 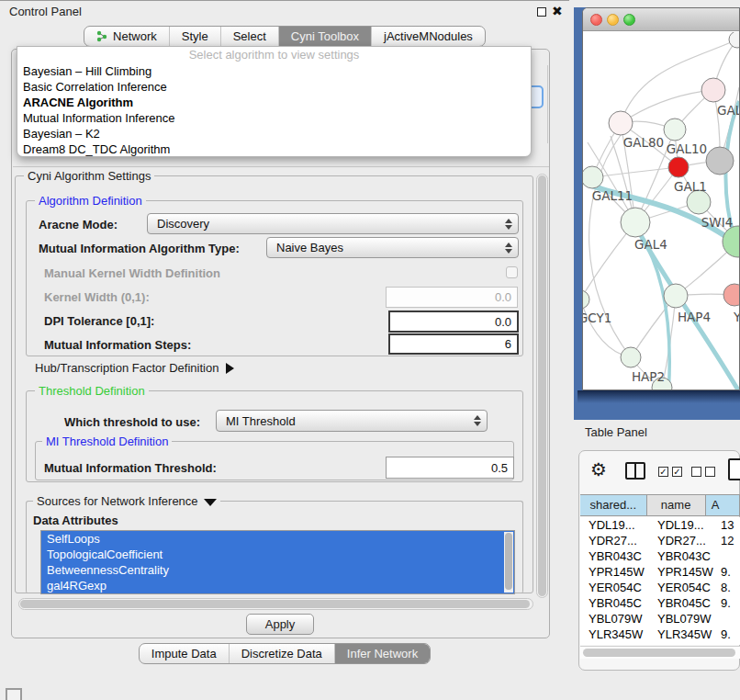 I want to click on node-gal80, so click(x=621, y=123).